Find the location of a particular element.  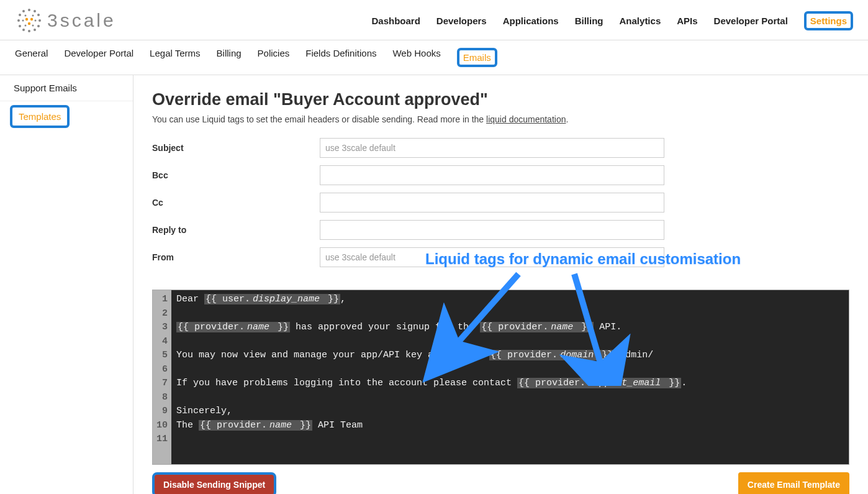

page-desc-prefix: You can use Liquid tags to set the email… is located at coordinates (319, 119).